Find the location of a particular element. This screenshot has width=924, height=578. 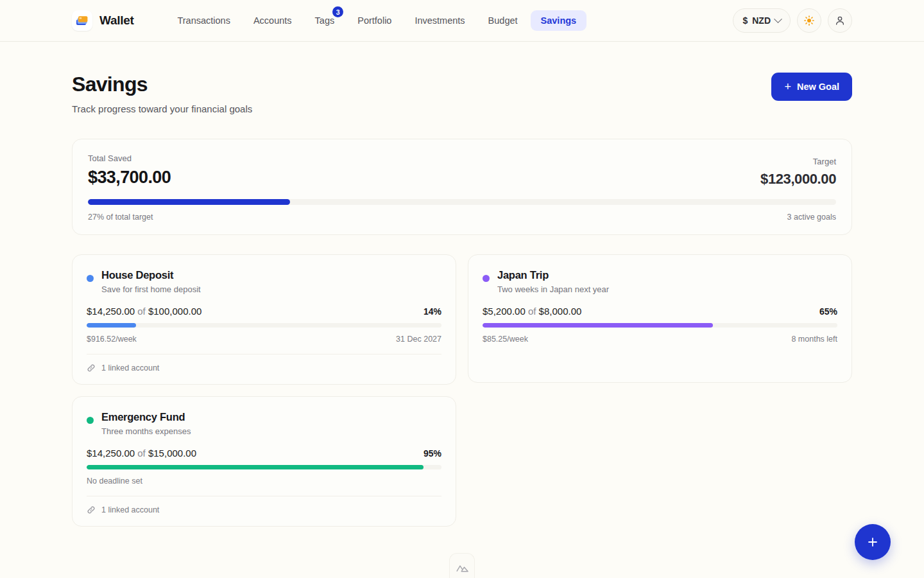

goal-description: Three months expenses is located at coordinates (146, 432).